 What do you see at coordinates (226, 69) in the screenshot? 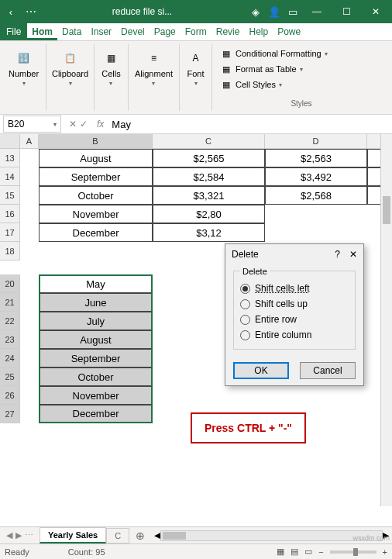
I see `table-icon: ▦` at bounding box center [226, 69].